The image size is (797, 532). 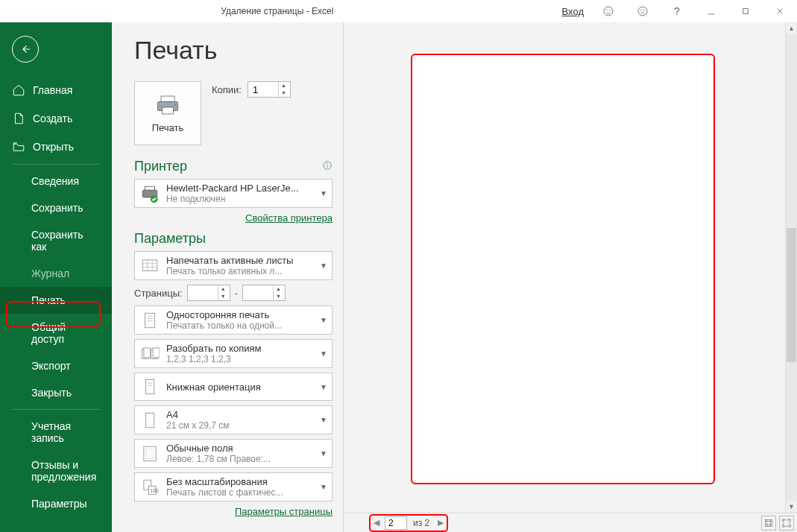 I want to click on print-button-label: Печать, so click(x=168, y=128).